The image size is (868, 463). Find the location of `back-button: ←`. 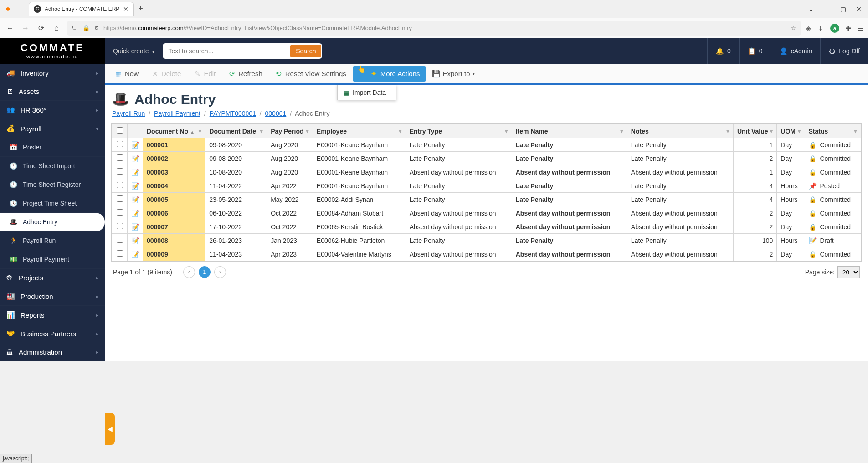

back-button: ← is located at coordinates (10, 28).